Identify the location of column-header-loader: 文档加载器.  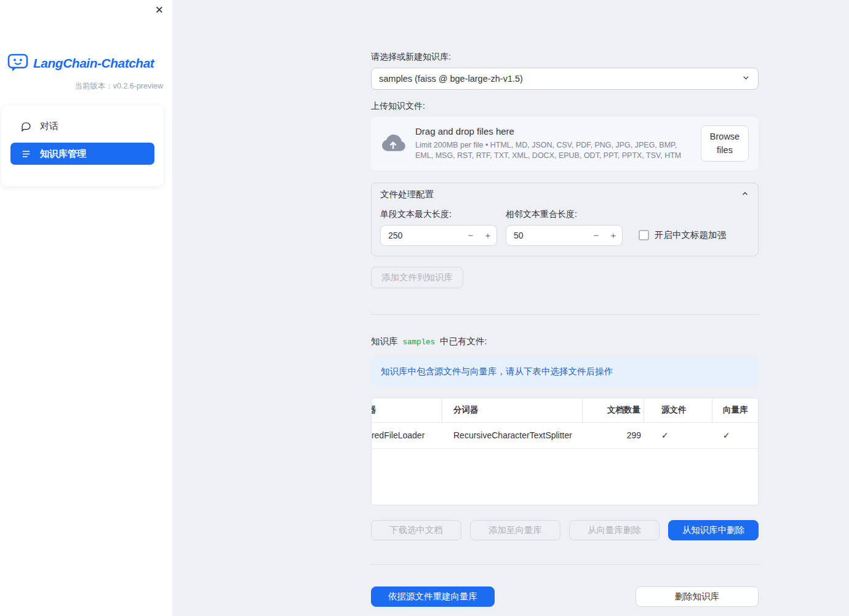
(407, 411).